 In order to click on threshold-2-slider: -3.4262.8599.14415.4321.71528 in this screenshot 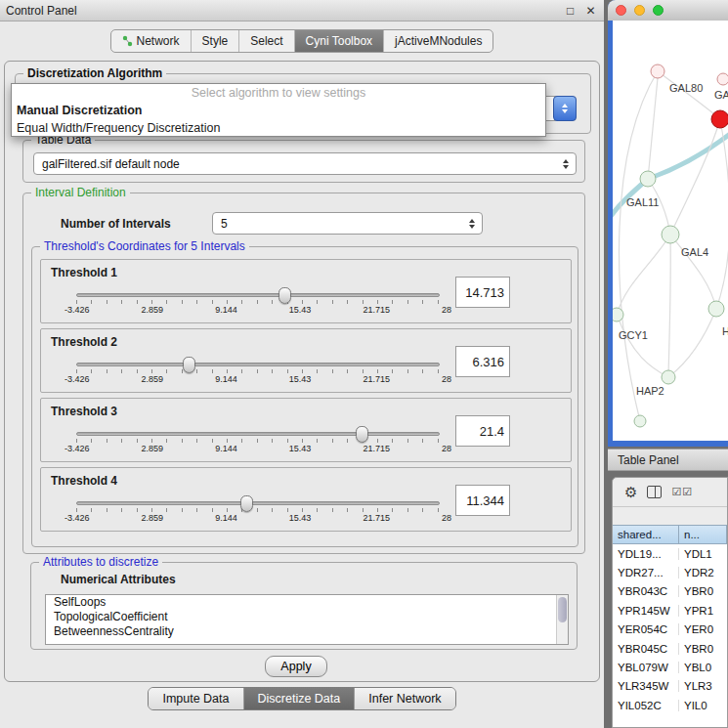, I will do `click(258, 369)`.